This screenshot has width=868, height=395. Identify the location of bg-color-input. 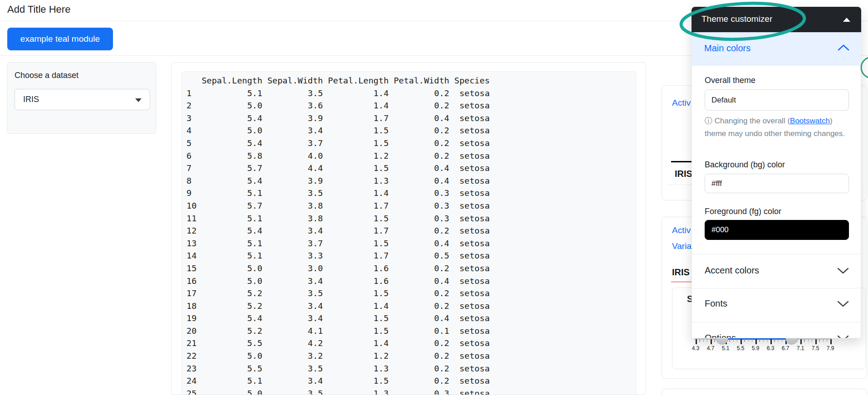
(777, 183).